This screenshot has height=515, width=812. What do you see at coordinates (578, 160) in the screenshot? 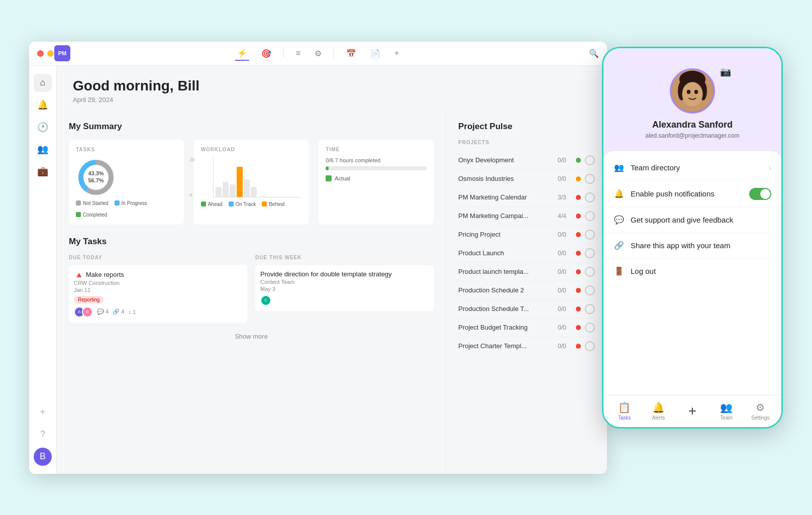
I see `status-dot-green` at bounding box center [578, 160].